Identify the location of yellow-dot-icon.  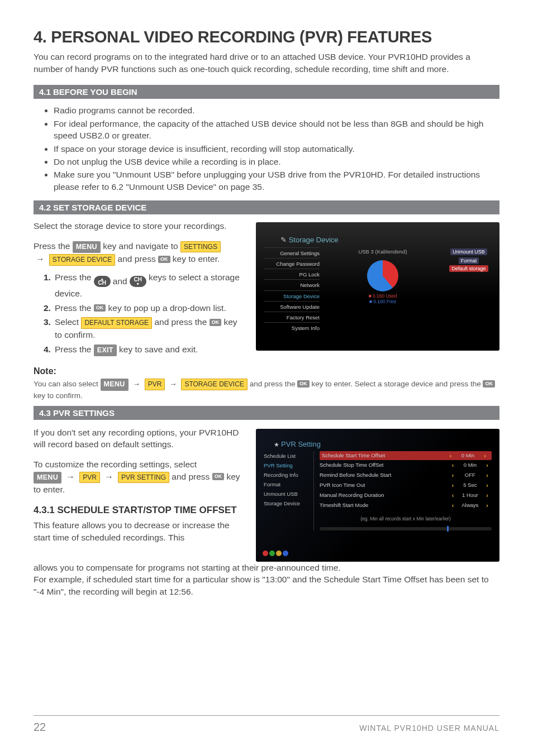
(279, 553).